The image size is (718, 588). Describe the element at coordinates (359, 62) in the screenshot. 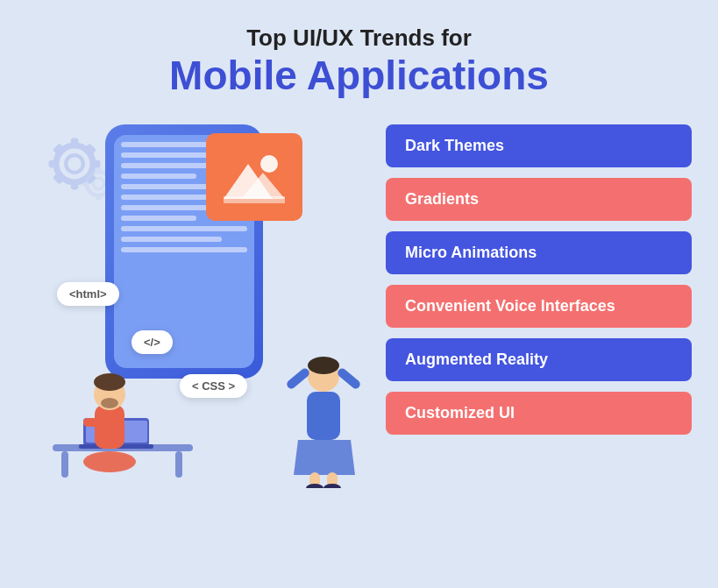

I see `header: Top UI/UX Trends for Mobile Applications` at that location.